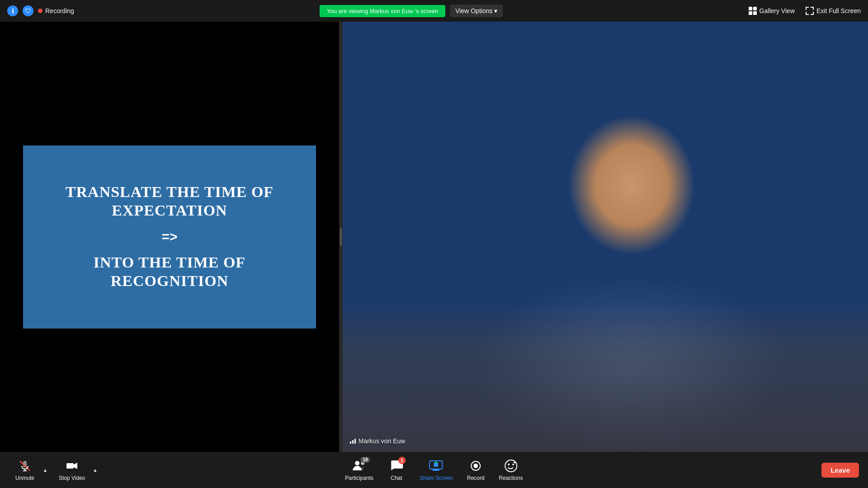  Describe the element at coordinates (29, 470) in the screenshot. I see `unmute-group: Unmute ▲` at that location.